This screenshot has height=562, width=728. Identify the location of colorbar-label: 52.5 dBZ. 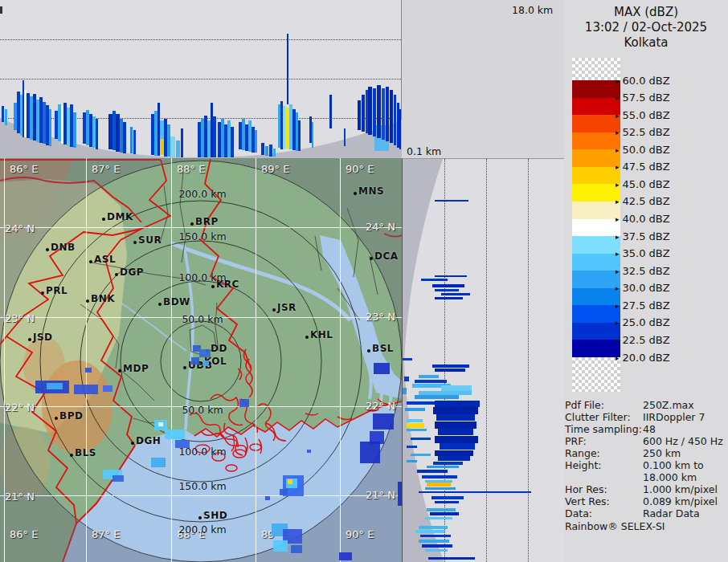
(643, 132).